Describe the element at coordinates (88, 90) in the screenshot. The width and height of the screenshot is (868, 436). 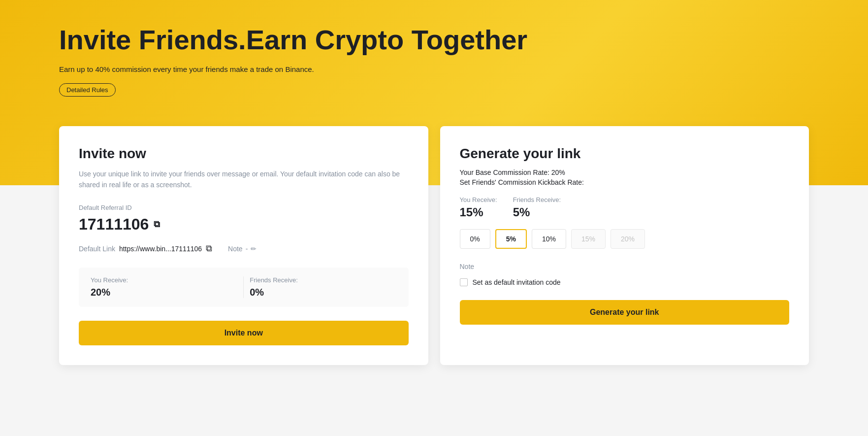
I see `detailed-rules-button: Detailed Rules` at that location.